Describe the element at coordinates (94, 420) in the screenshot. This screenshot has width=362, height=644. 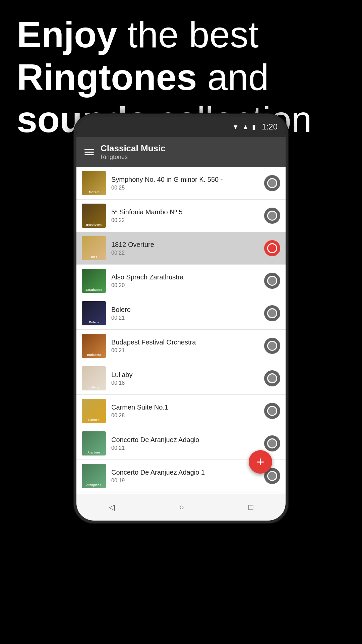
I see `thumb-label: Carmen` at that location.